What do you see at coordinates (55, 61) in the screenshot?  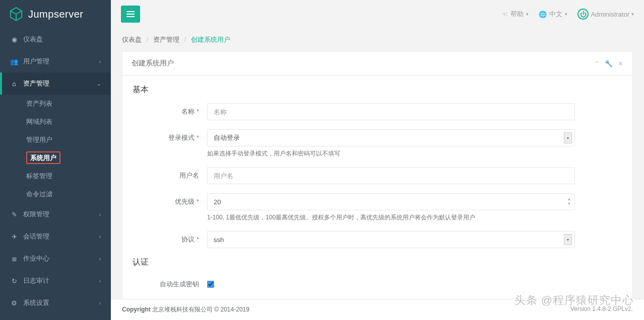 I see `sidebar-item-users: 👥 用户管理 ‹` at bounding box center [55, 61].